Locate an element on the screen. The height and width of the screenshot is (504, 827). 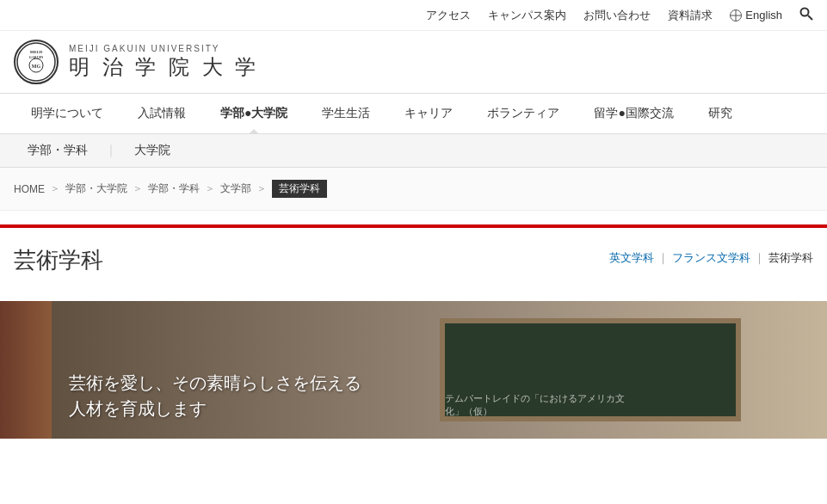
svg-text: MG is located at coordinates (36, 66).